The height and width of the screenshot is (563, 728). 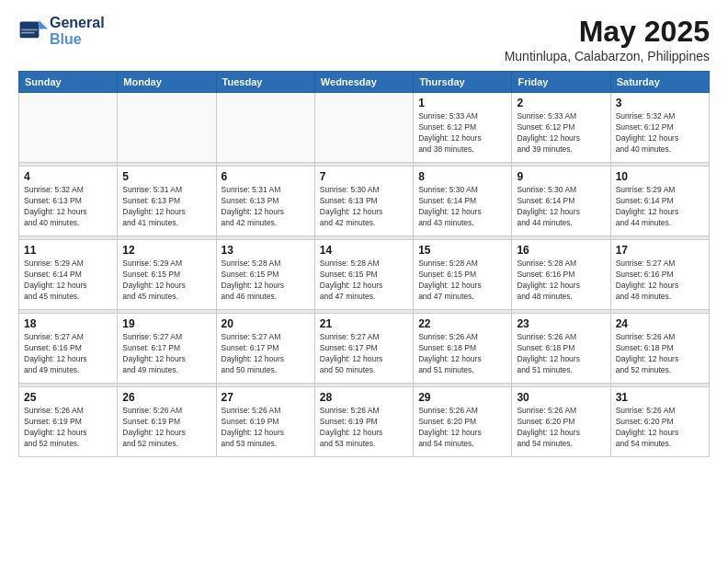 What do you see at coordinates (561, 83) in the screenshot?
I see `header-friday: Friday` at bounding box center [561, 83].